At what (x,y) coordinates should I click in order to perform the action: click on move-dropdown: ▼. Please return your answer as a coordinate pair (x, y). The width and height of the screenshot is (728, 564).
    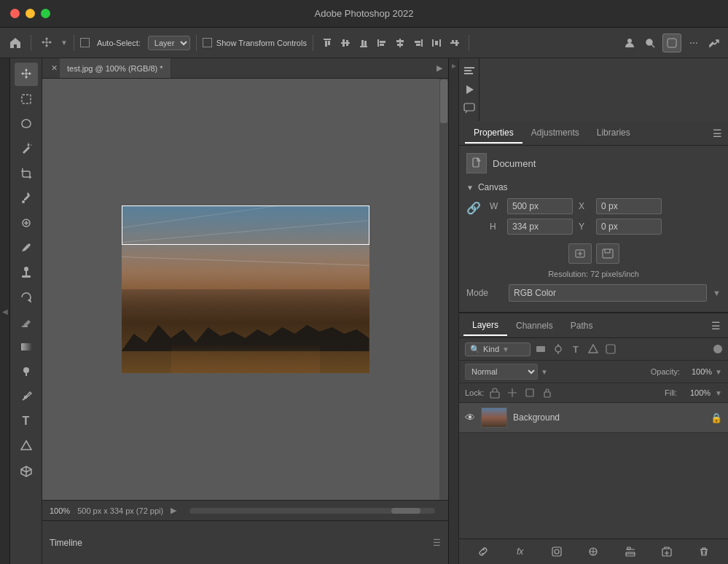
    Looking at the image, I should click on (64, 42).